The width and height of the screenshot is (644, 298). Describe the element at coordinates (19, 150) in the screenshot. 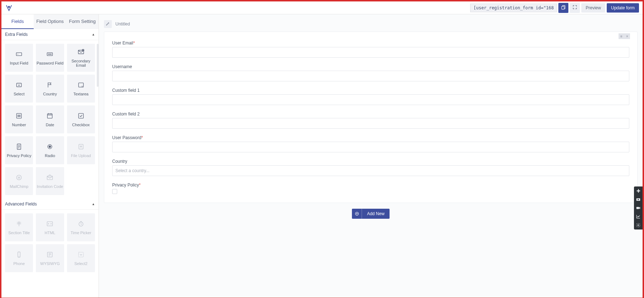

I see `field-card-privacy-policy: Privacy Policy` at that location.